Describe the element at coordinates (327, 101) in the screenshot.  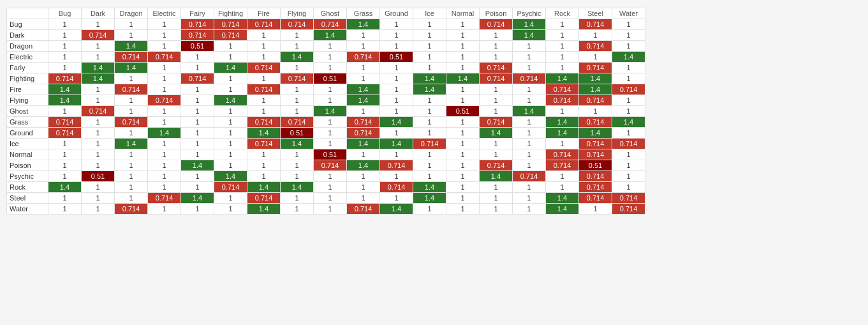
I see `table-row: Flying1.4110.71411.41111.4111110.7140.71…` at that location.